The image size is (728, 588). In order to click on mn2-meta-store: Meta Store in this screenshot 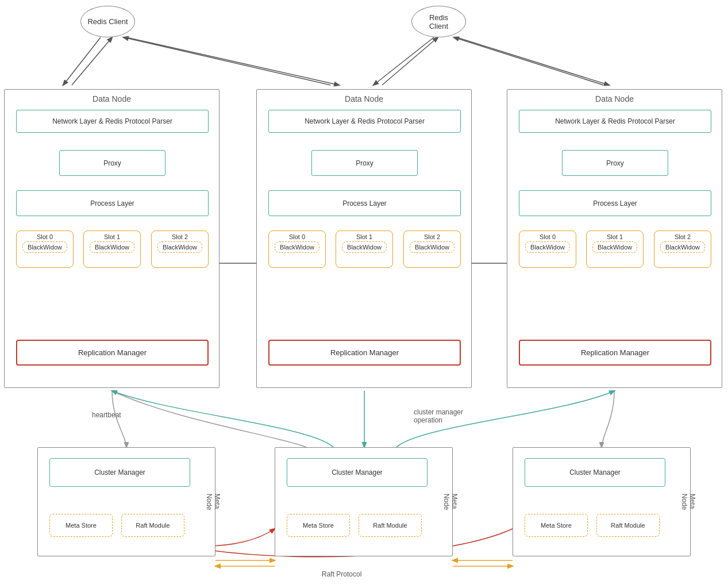, I will do `click(318, 525)`.